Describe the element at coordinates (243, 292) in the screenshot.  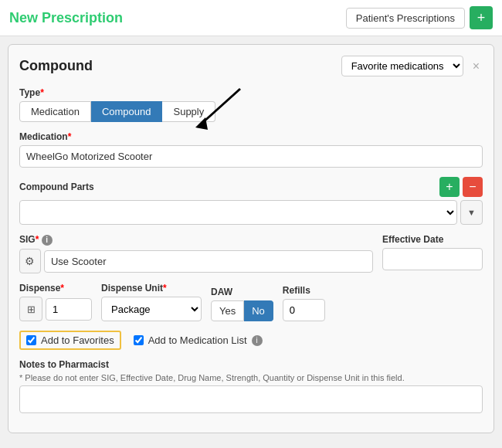
I see `daw-label: DAW` at that location.